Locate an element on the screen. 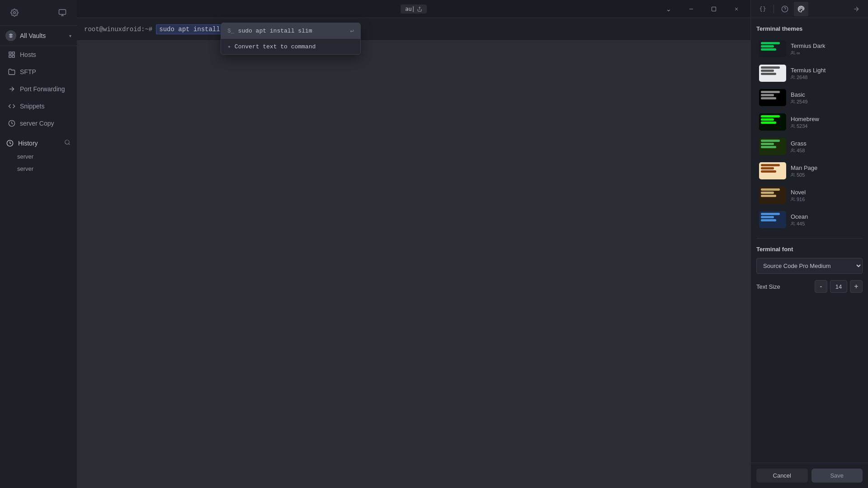  theme-preview-man-page is located at coordinates (773, 171).